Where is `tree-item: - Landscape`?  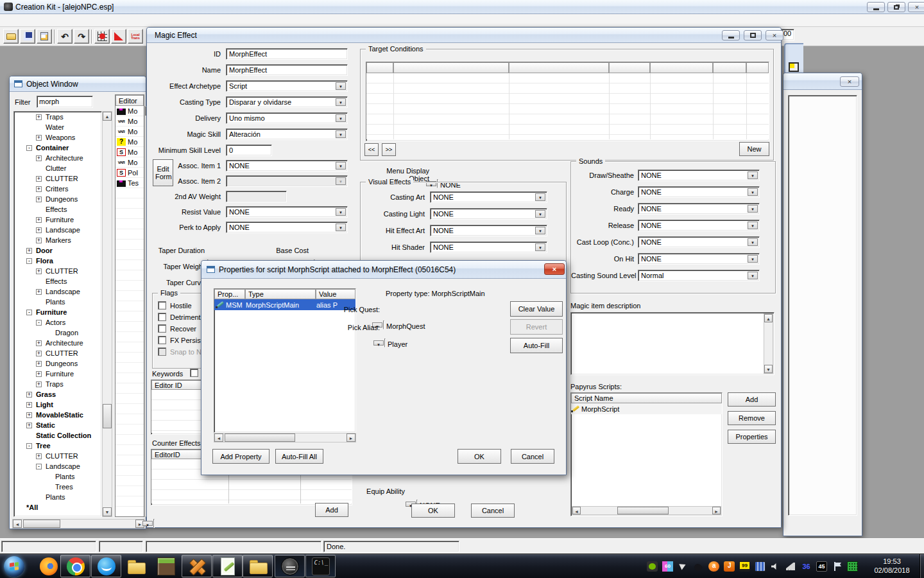 tree-item: - Landscape is located at coordinates (58, 466).